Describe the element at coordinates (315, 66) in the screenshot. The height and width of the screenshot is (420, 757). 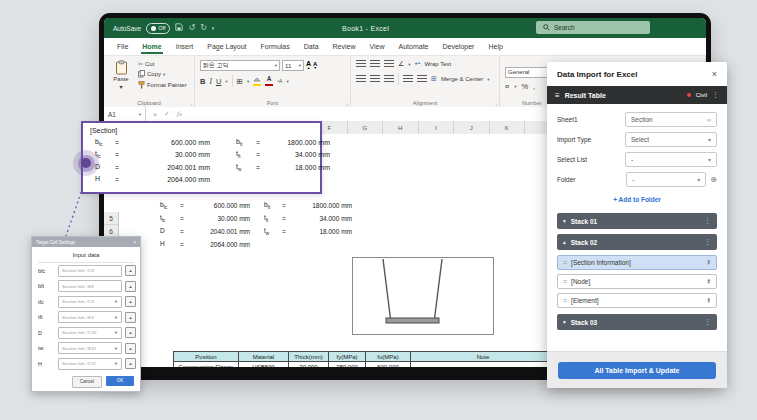
I see `decrease-font-button: A▼` at that location.